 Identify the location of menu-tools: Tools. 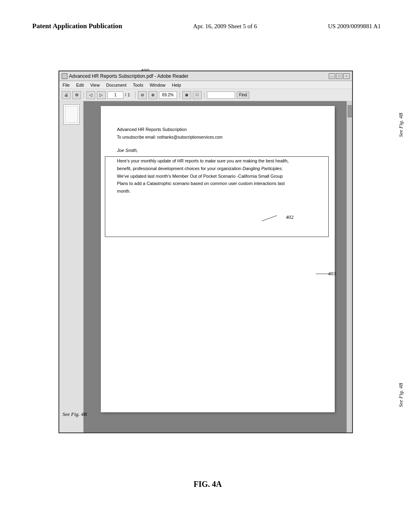
(138, 85).